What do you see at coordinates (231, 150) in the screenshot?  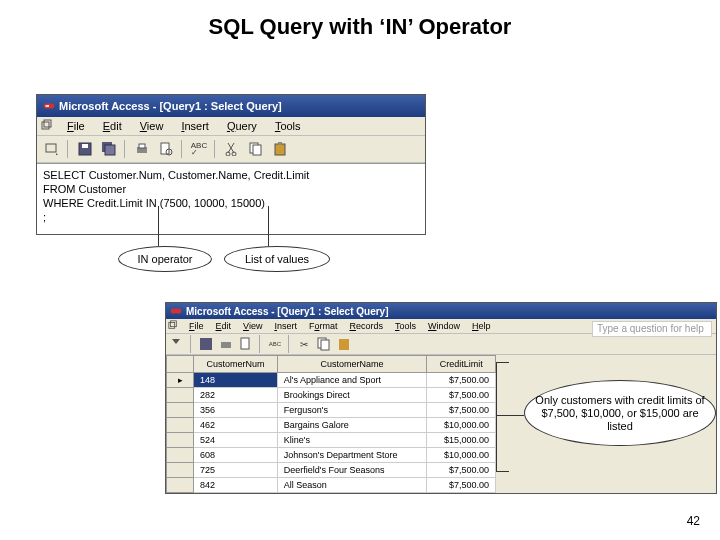 I see `toolbar: ABC✓` at bounding box center [231, 150].